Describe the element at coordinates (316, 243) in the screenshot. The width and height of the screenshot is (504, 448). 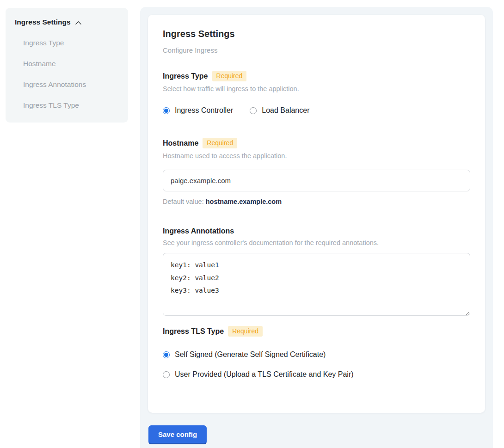
I see `ingress-annotations-description: See your ingress controller's documentat…` at that location.